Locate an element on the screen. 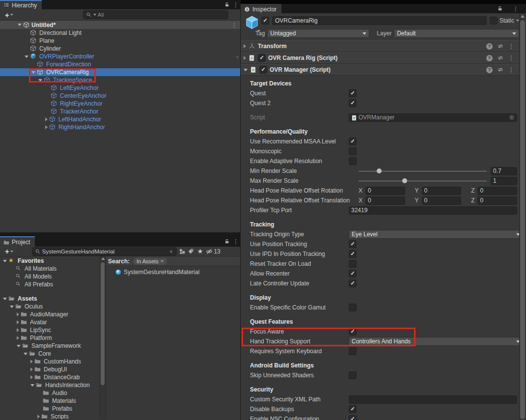 Image resolution: width=526 pixels, height=420 pixels. layer-dropdown: Default is located at coordinates (457, 33).